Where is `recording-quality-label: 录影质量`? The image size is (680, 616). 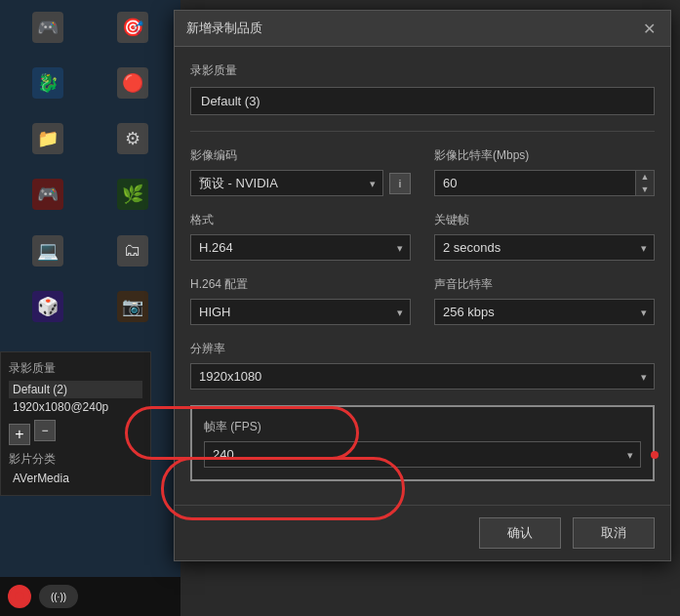 recording-quality-label: 录影质量 is located at coordinates (422, 70).